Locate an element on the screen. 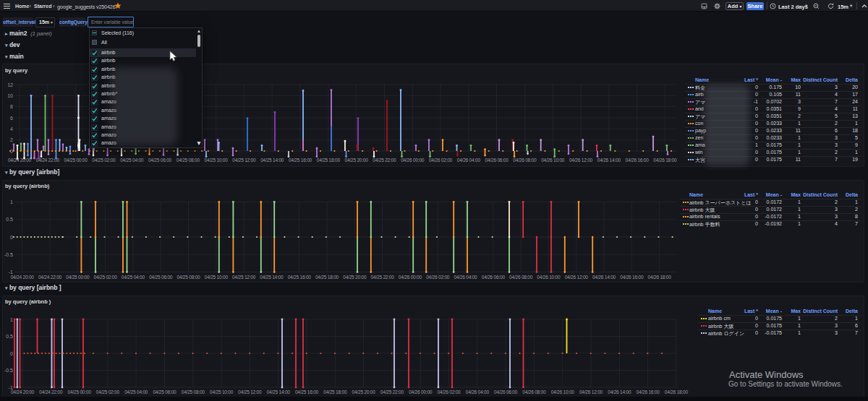 The image size is (868, 401). svg-text: 10 is located at coordinates (10, 95).